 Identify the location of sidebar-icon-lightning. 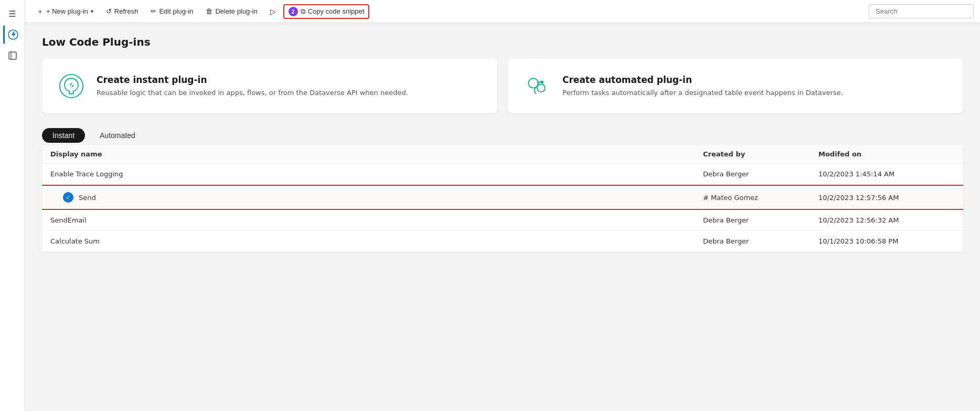
(13, 35).